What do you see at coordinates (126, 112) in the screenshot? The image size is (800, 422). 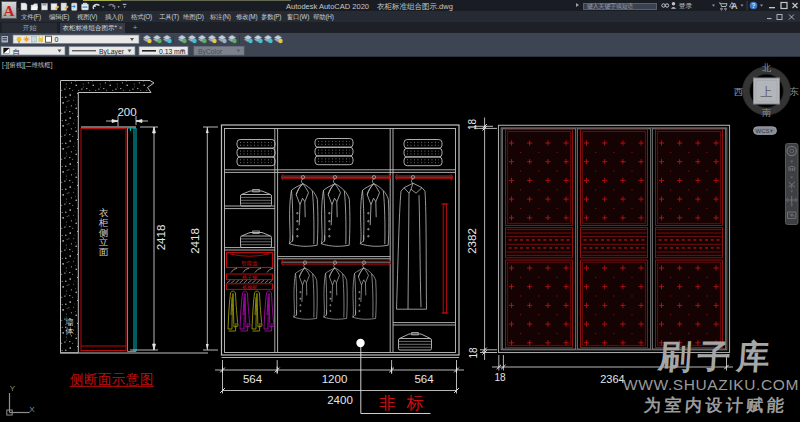 I see `svg-text: 200` at bounding box center [126, 112].